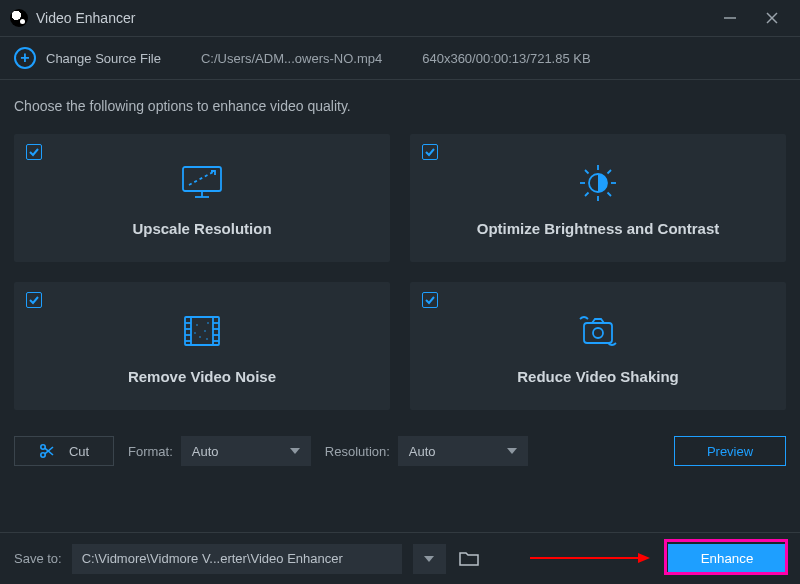  What do you see at coordinates (79, 452) in the screenshot?
I see `cut-label: Cut` at bounding box center [79, 452].